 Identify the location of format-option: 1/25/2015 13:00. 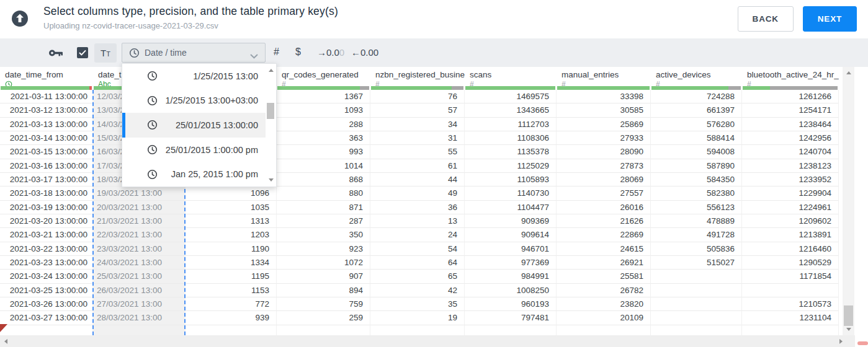
(194, 76).